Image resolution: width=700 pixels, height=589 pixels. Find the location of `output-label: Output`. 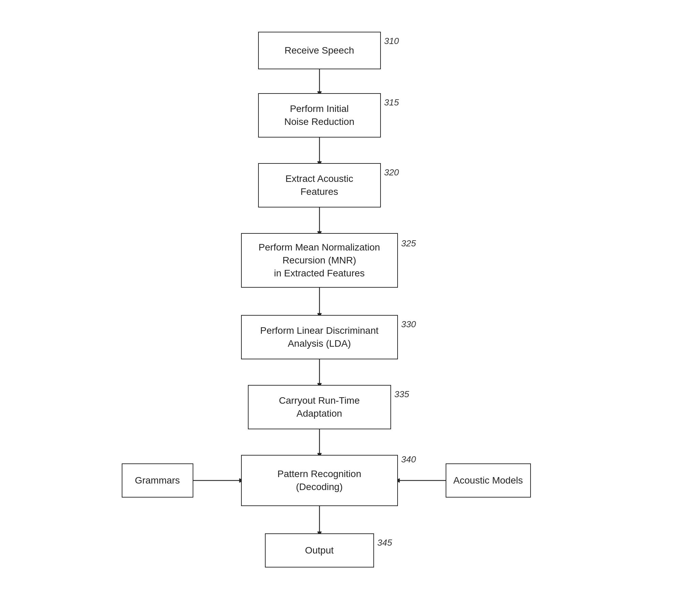

output-label: Output is located at coordinates (319, 550).